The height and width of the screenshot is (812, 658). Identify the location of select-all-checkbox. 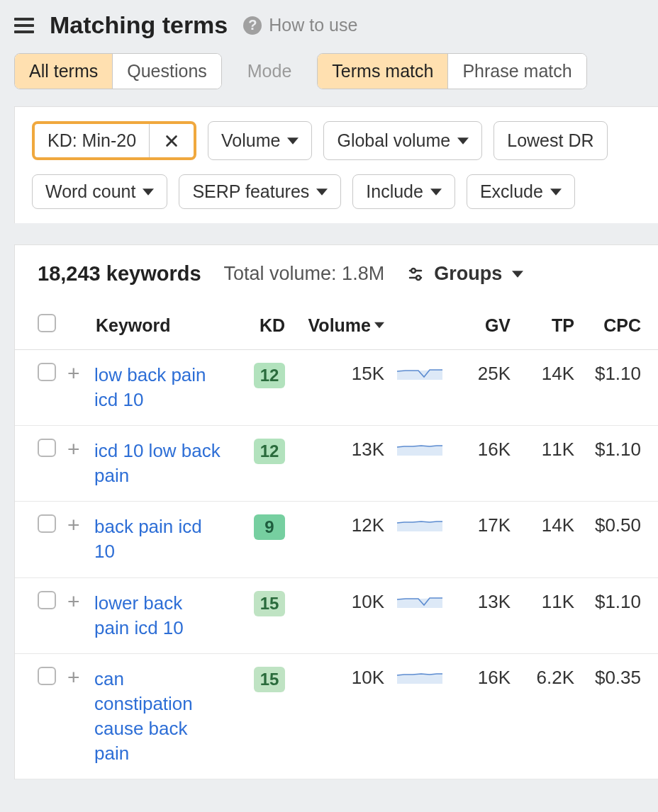
(47, 323).